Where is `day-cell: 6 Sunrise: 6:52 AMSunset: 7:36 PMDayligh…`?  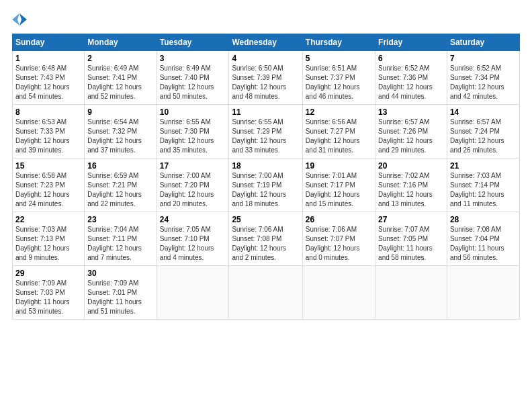 day-cell: 6 Sunrise: 6:52 AMSunset: 7:36 PMDayligh… is located at coordinates (411, 78).